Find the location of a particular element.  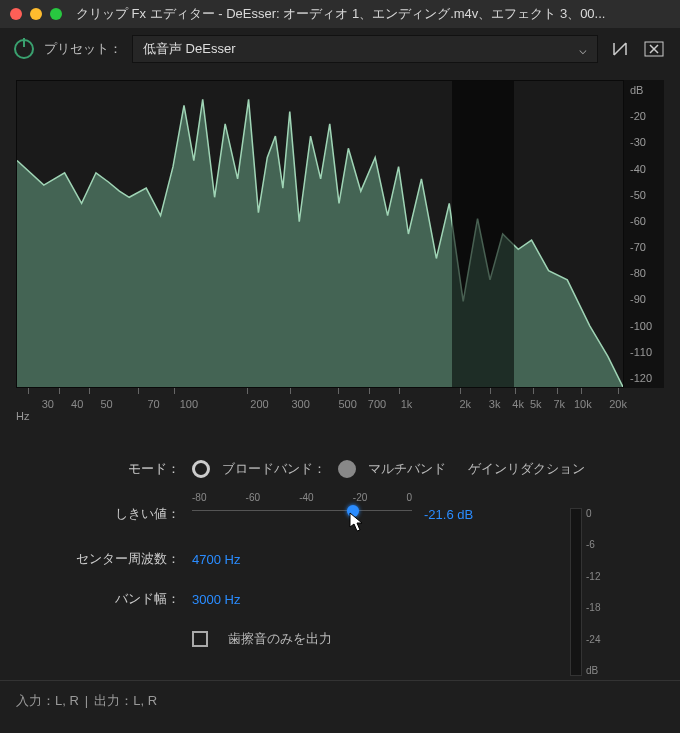

preset-delete-icon is located at coordinates (654, 49).